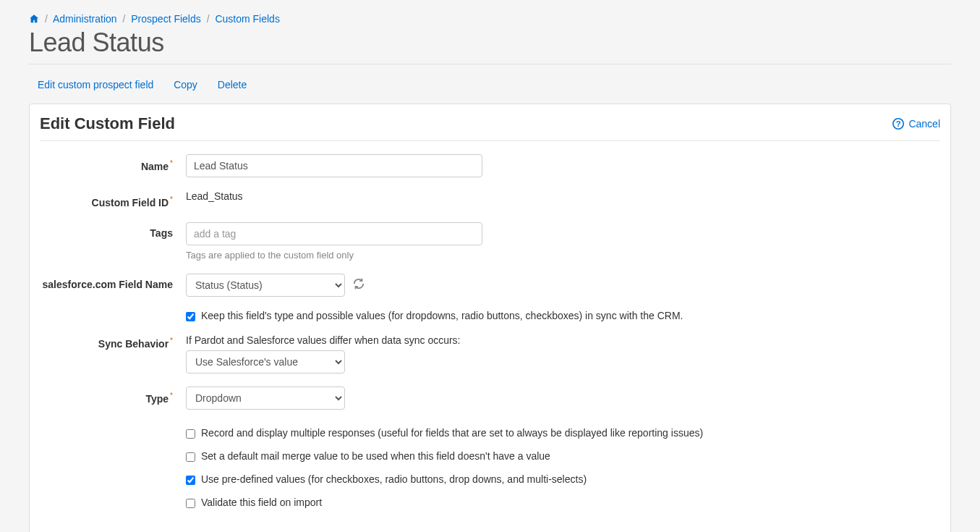  What do you see at coordinates (334, 166) in the screenshot?
I see `name-input` at bounding box center [334, 166].